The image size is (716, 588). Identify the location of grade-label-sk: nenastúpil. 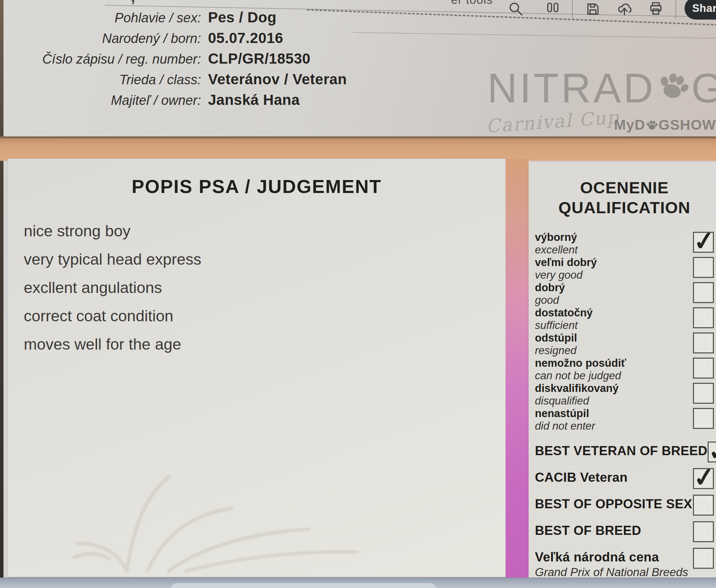
(565, 413).